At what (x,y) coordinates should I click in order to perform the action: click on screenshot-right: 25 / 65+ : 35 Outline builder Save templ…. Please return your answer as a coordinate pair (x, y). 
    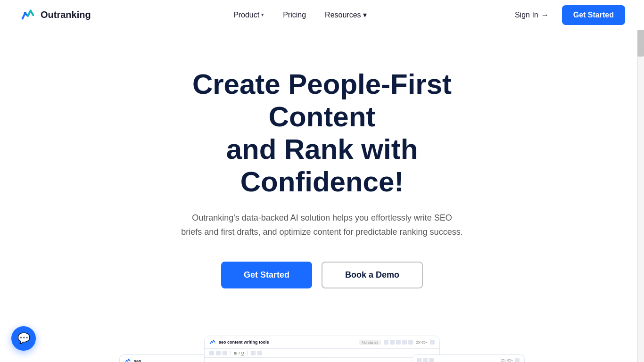
    Looking at the image, I should click on (468, 358).